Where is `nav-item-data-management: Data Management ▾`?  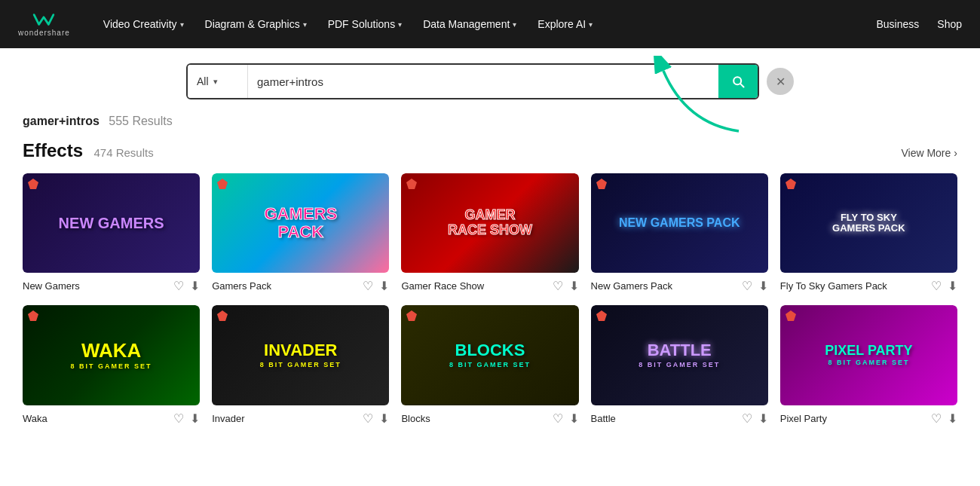
nav-item-data-management: Data Management ▾ is located at coordinates (470, 24).